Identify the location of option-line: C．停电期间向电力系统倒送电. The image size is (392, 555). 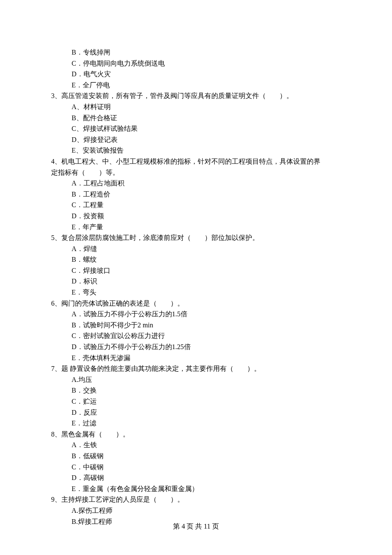
(196, 64).